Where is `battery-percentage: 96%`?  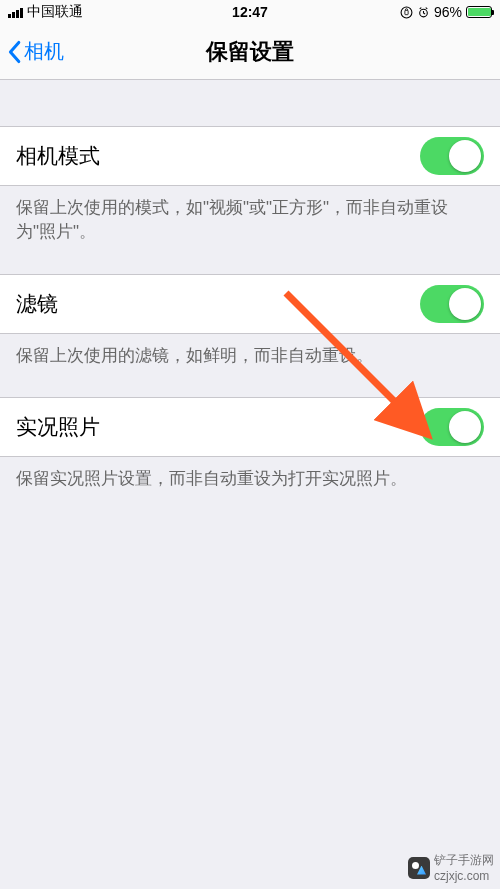
battery-percentage: 96% is located at coordinates (448, 12).